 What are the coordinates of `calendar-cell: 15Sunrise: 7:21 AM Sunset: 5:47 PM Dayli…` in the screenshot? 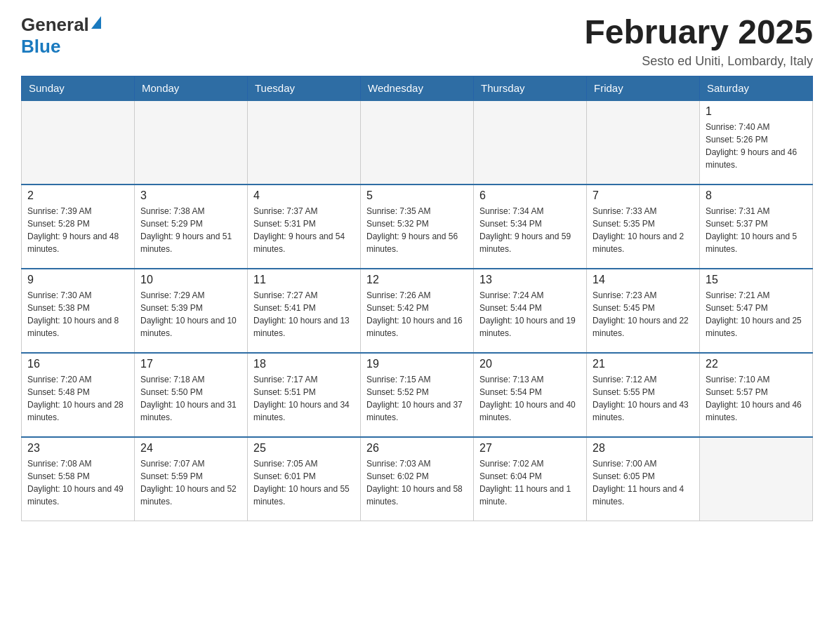 It's located at (757, 311).